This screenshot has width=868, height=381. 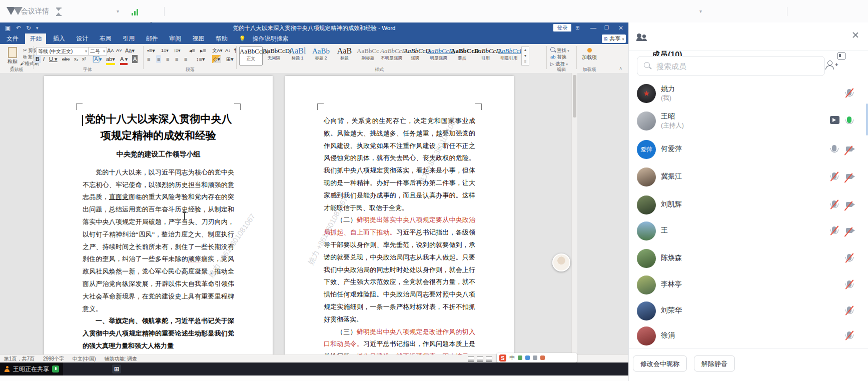 What do you see at coordinates (748, 152) in the screenshot?
I see `member-row: 爱萍 何爱萍` at bounding box center [748, 152].